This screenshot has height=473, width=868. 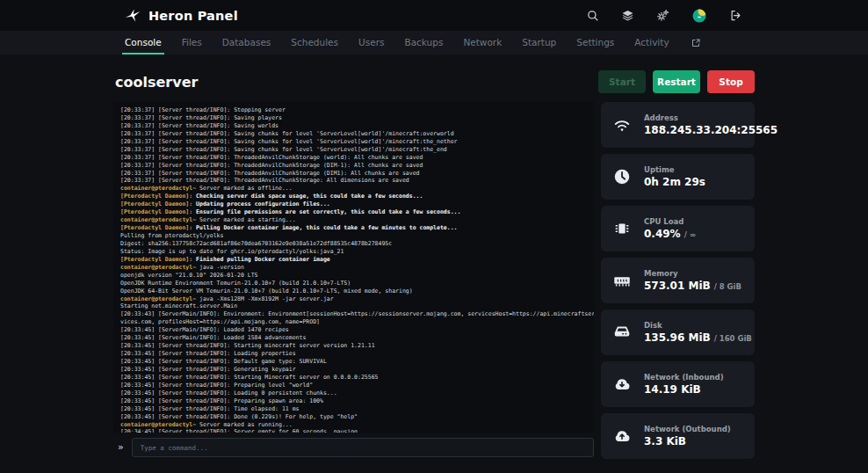 I want to click on cpu-chip-icon, so click(x=622, y=229).